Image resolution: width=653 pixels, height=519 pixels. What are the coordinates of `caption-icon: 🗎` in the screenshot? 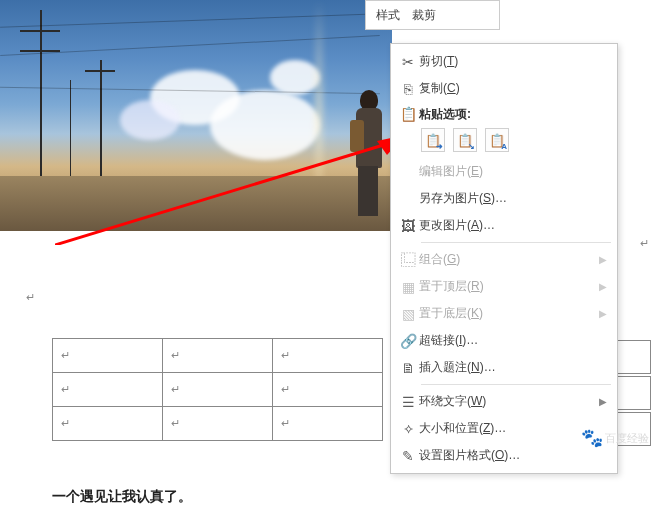 It's located at (408, 368).